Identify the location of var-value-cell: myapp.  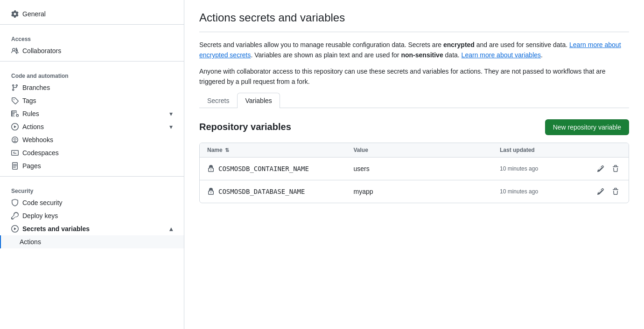
(427, 192).